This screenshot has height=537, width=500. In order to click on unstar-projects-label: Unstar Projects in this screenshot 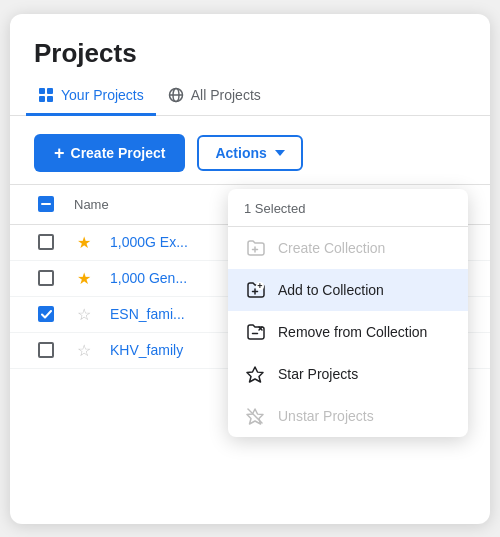, I will do `click(326, 416)`.